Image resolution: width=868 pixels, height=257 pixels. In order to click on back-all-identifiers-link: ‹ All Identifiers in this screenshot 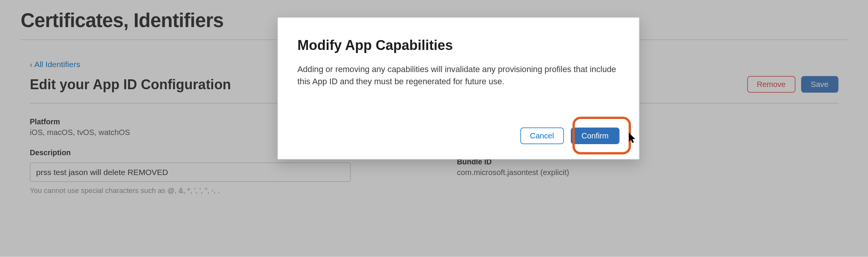, I will do `click(55, 64)`.